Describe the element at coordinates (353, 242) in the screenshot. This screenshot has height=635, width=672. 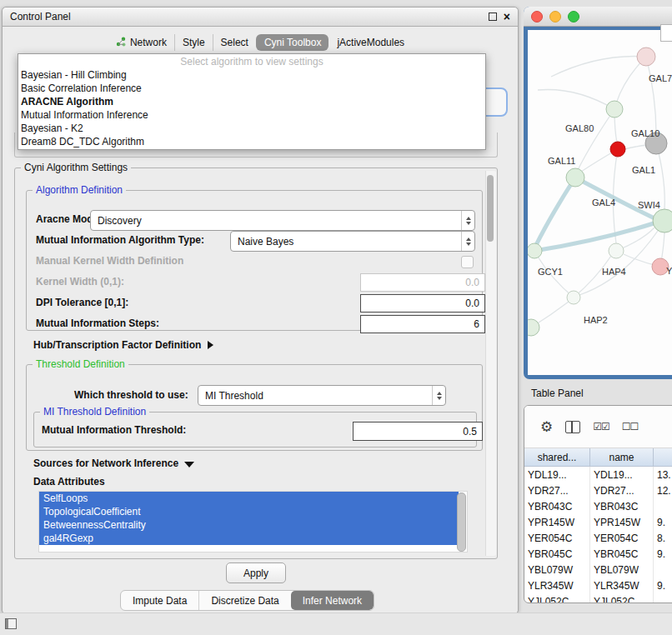
I see `mi-type-select: Naive Bayes` at that location.